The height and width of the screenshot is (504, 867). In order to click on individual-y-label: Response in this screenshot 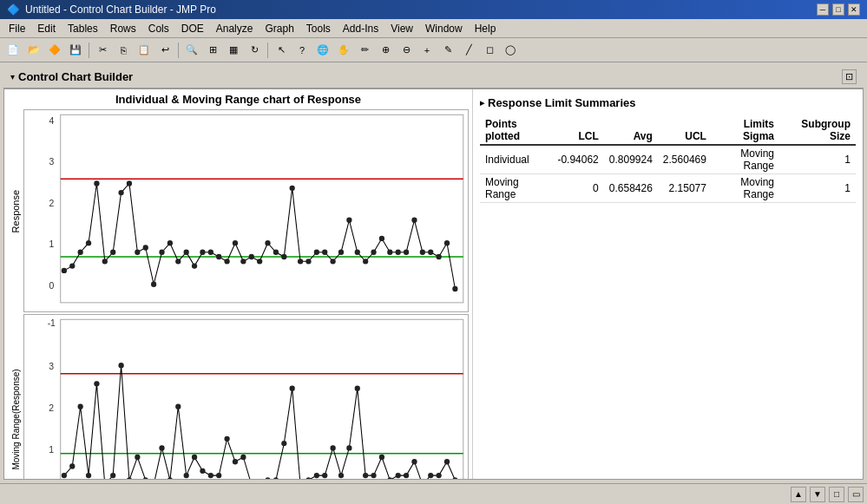, I will do `click(16, 211)`.